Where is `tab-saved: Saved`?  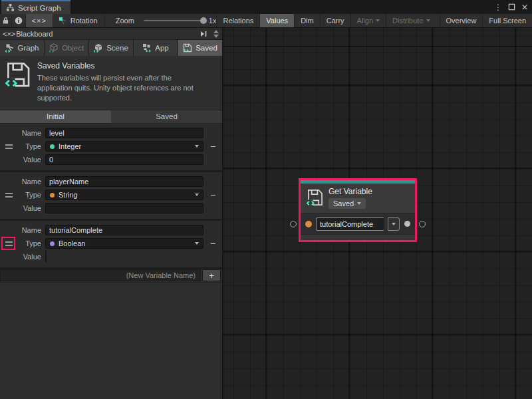 tab-saved: Saved is located at coordinates (200, 48).